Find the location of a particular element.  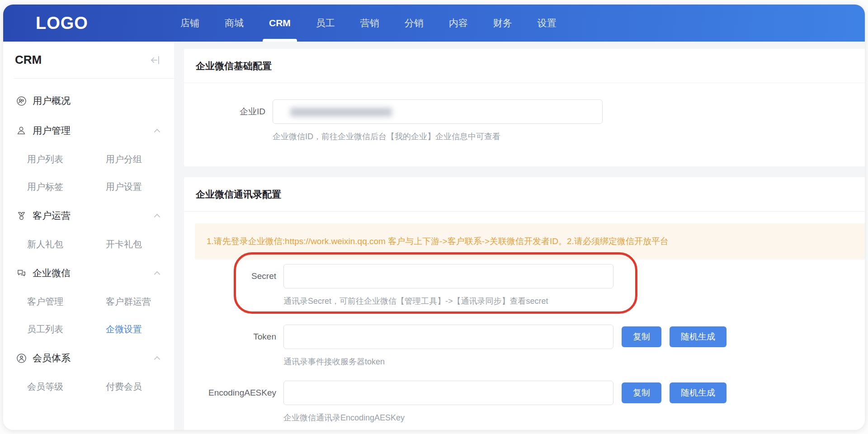

token-label: Token is located at coordinates (239, 337).